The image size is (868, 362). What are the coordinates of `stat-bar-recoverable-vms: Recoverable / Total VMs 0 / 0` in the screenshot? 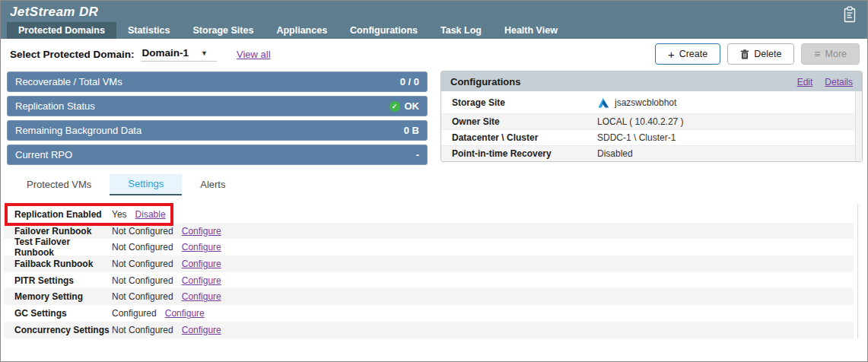 It's located at (218, 82).